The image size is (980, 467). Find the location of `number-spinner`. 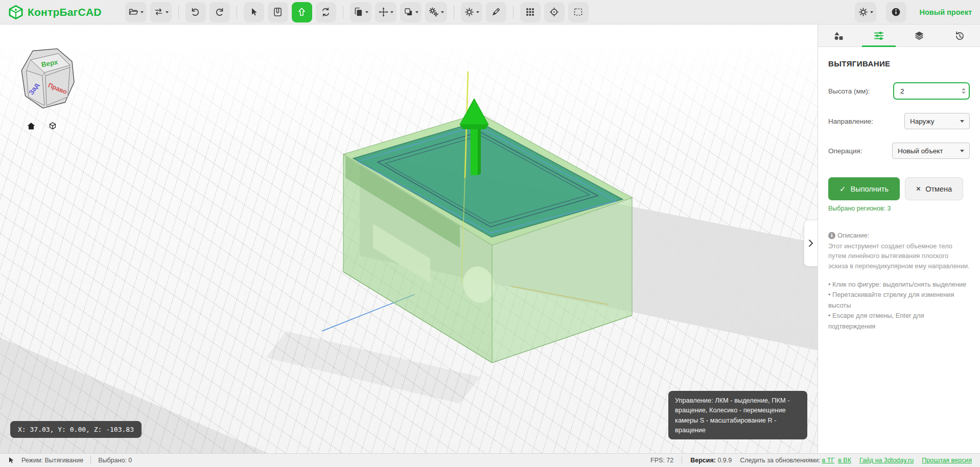

number-spinner is located at coordinates (964, 91).